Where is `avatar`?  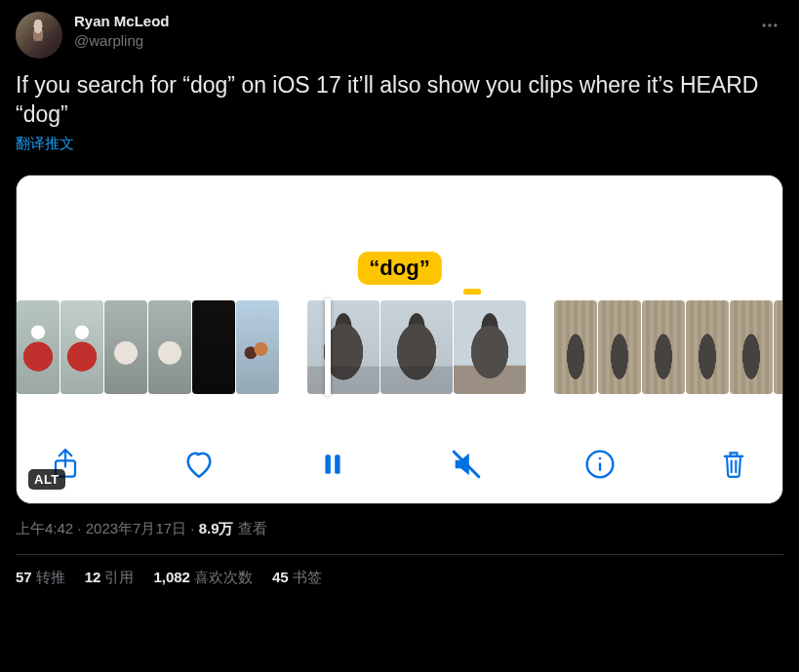
avatar is located at coordinates (39, 35).